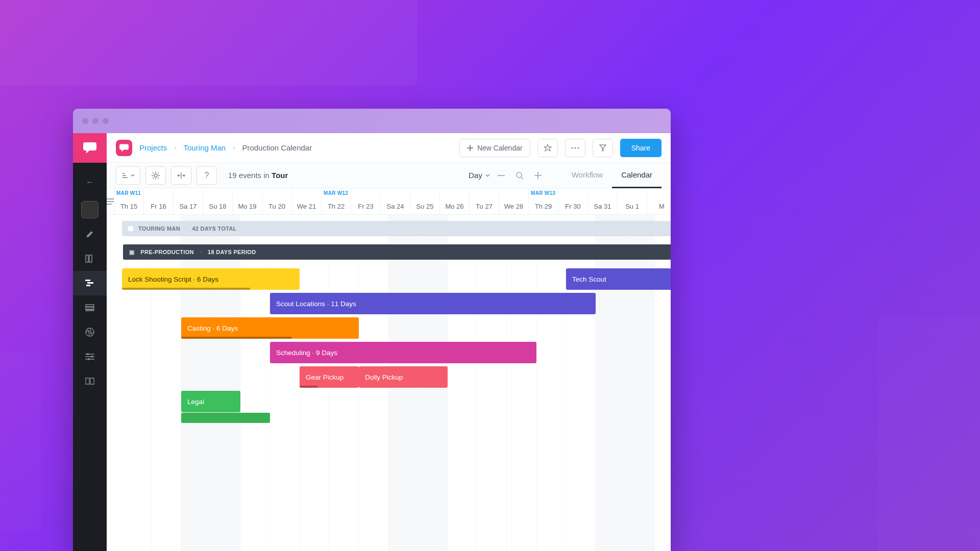  Describe the element at coordinates (612, 176) in the screenshot. I see `view-tabs: Workflow Calendar` at that location.